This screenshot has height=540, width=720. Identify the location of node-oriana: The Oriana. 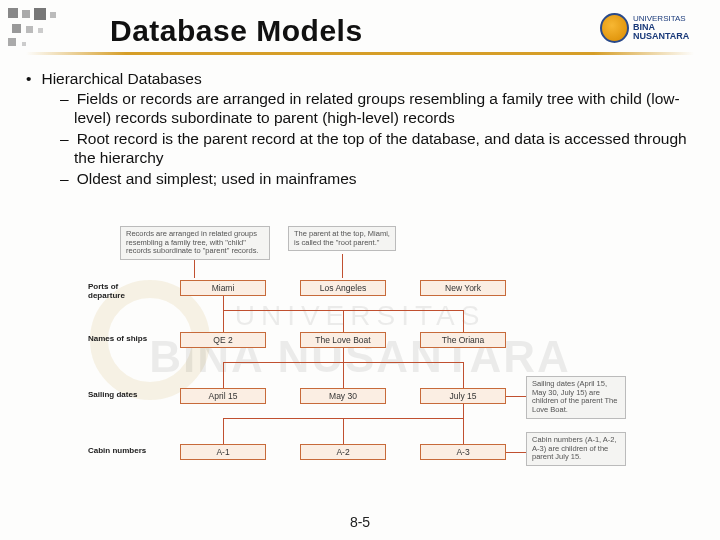
(463, 340).